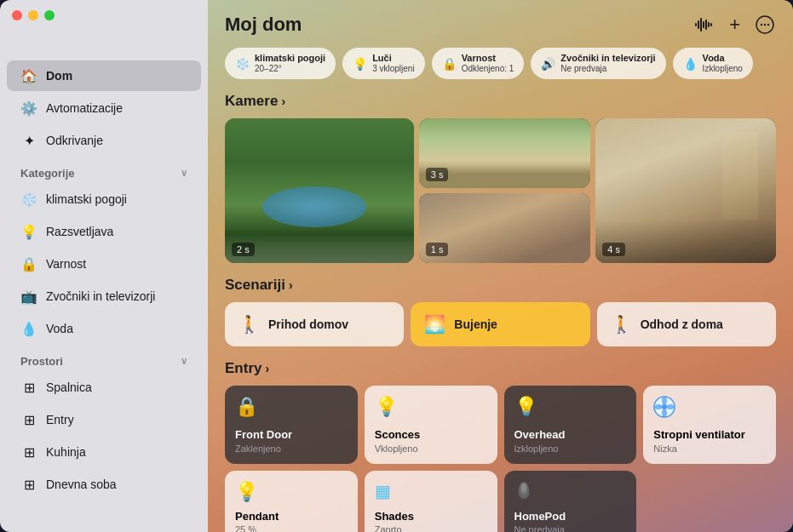  Describe the element at coordinates (571, 528) in the screenshot. I see `device-status: Ne predvaja` at that location.